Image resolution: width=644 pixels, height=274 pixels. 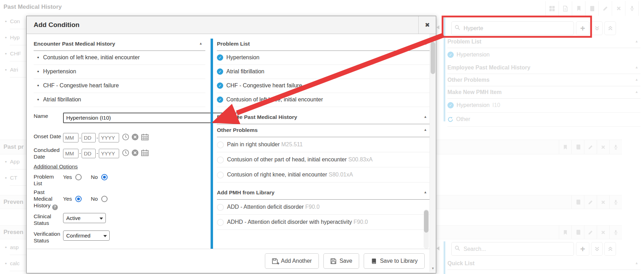 I want to click on clinical-status-select: Active, so click(x=84, y=218).